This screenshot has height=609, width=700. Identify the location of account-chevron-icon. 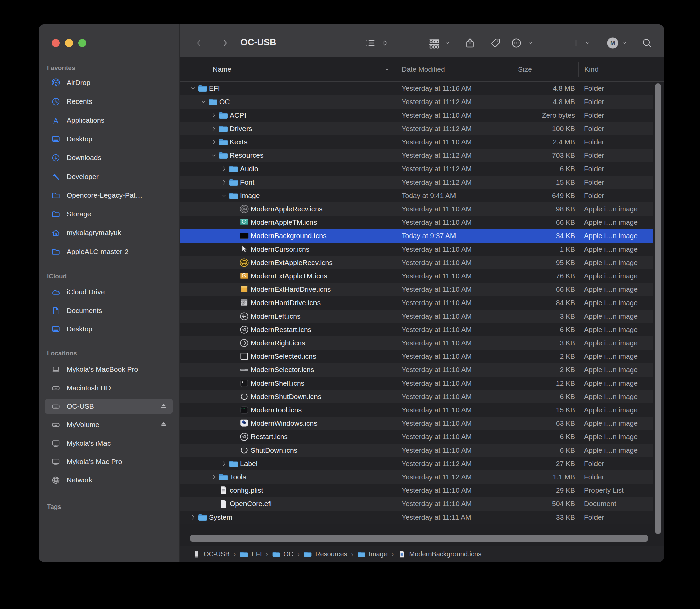
(625, 43).